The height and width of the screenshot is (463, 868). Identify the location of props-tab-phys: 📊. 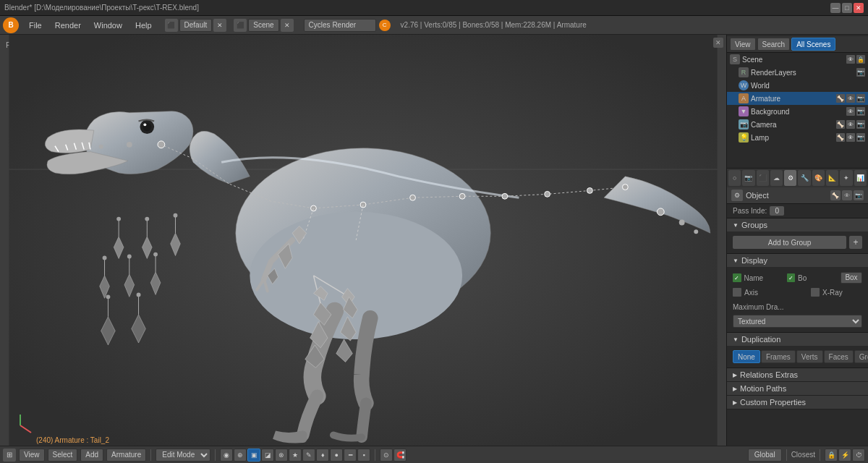
(861, 178).